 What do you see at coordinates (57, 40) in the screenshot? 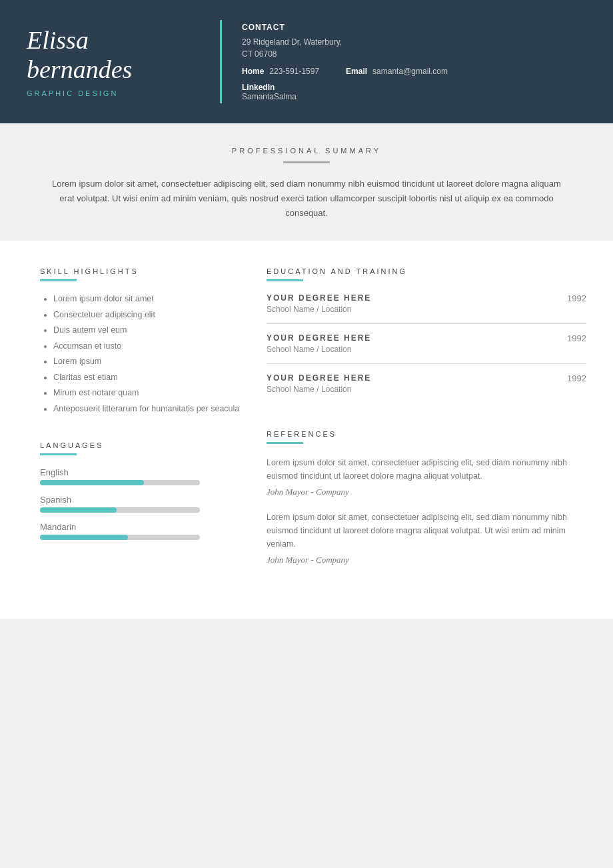
I see `first-name: Elissa` at bounding box center [57, 40].